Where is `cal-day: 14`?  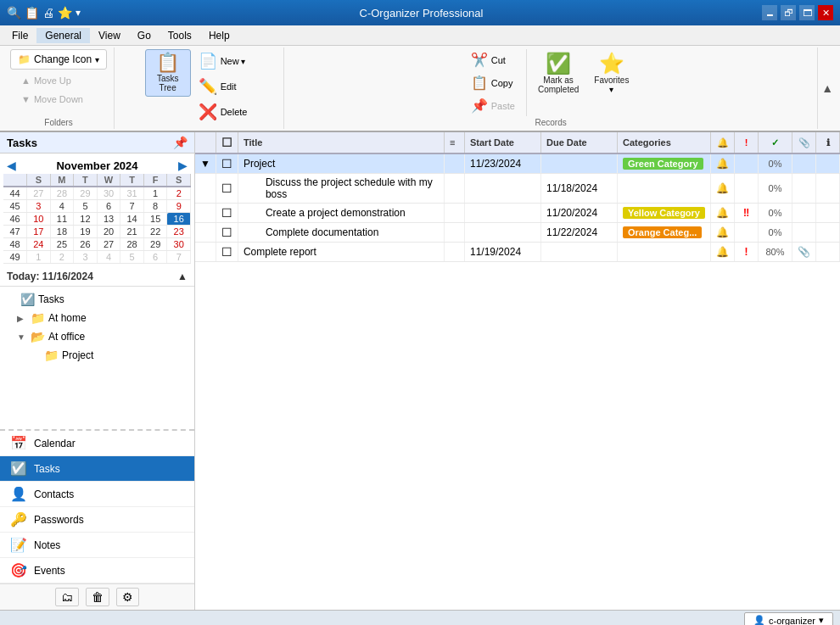
cal-day: 14 is located at coordinates (132, 219).